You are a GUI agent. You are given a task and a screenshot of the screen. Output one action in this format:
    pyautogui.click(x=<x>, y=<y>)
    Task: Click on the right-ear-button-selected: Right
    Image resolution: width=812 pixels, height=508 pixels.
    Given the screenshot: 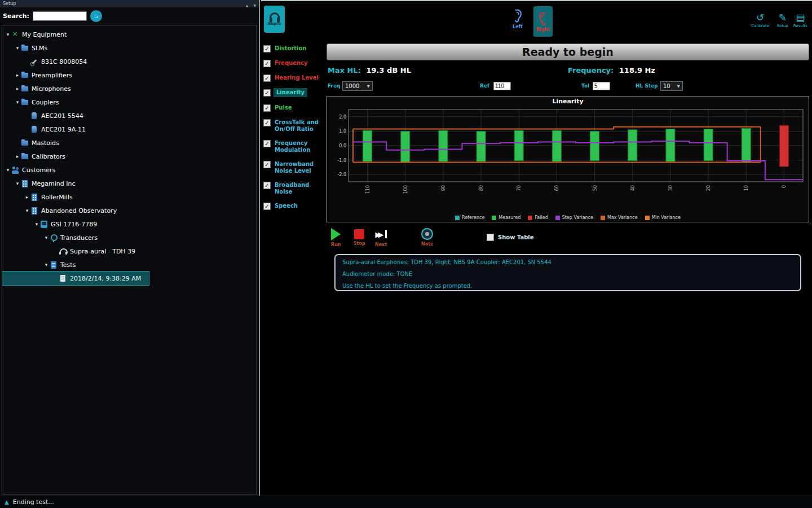 What is the action you would take?
    pyautogui.click(x=543, y=21)
    